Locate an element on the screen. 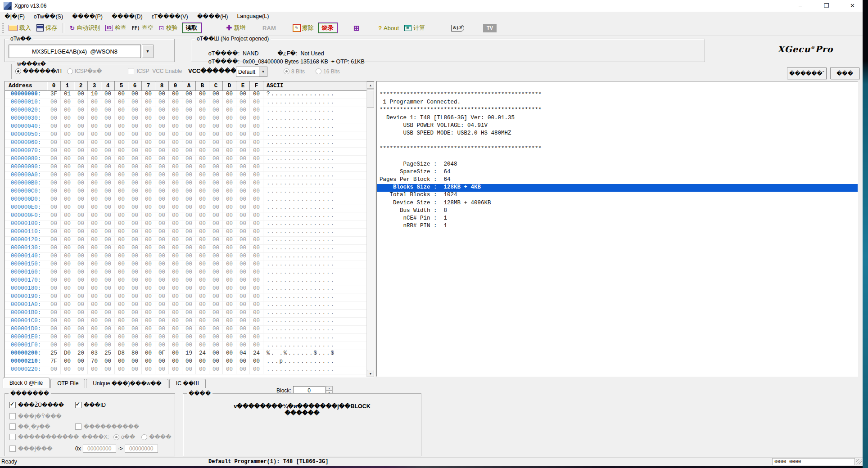  tab-0: Block 0 @File is located at coordinates (26, 382).